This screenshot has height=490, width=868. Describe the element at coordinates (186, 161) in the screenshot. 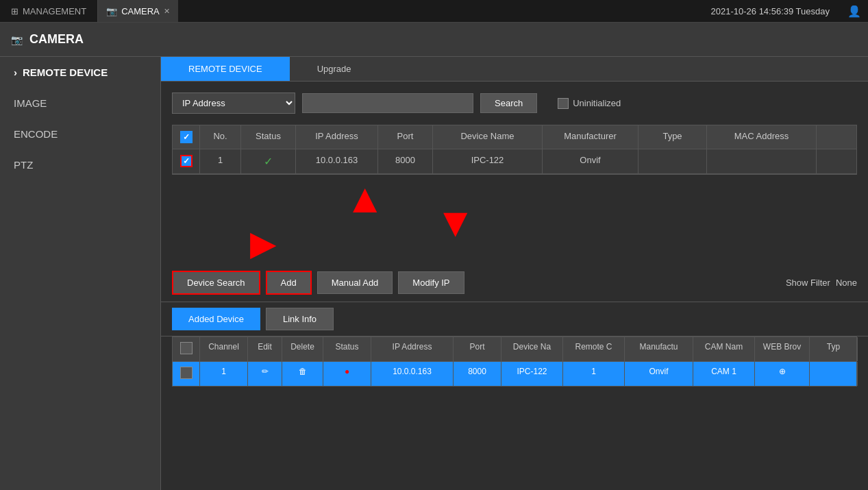

I see `row-checkbox: ✓` at that location.